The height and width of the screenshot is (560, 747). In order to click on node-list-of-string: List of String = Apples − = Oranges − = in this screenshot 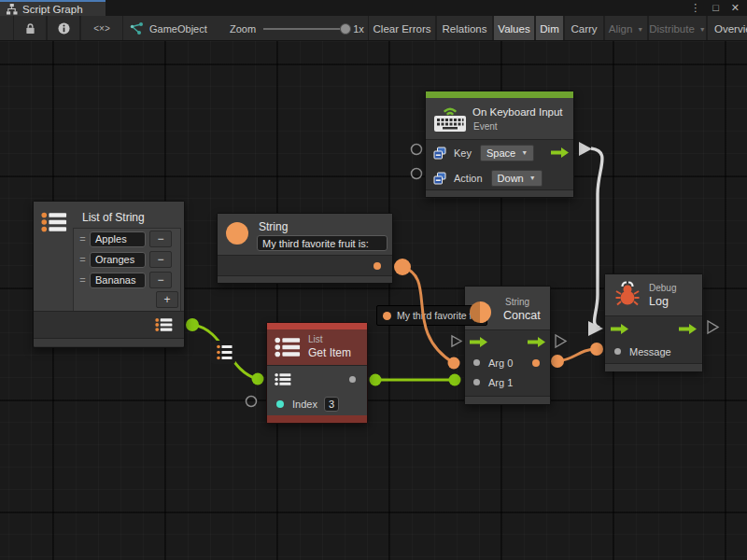, I will do `click(108, 274)`.